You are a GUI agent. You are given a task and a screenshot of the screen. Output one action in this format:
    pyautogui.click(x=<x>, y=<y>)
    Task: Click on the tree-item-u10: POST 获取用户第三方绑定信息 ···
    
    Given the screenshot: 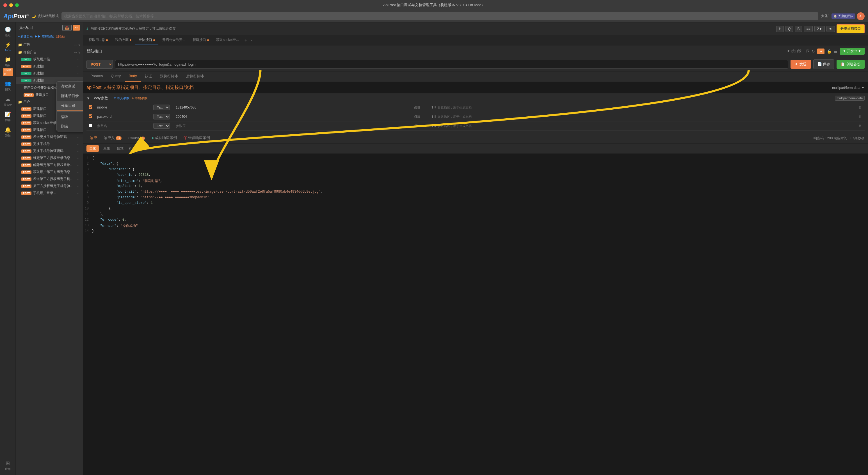 What is the action you would take?
    pyautogui.click(x=49, y=172)
    